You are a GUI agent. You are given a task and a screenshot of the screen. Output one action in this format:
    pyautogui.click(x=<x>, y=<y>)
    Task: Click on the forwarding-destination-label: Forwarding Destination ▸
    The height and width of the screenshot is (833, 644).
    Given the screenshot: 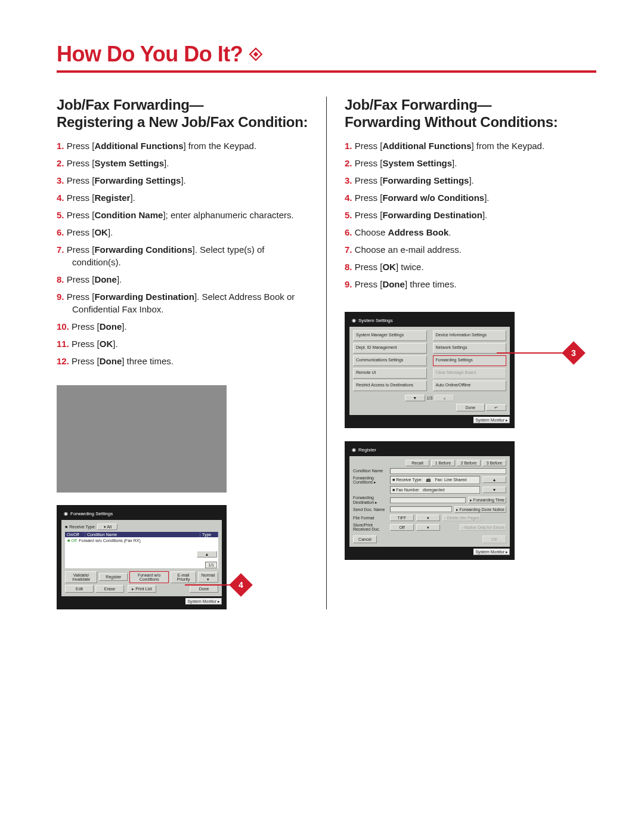 What is the action you would take?
    pyautogui.click(x=370, y=500)
    